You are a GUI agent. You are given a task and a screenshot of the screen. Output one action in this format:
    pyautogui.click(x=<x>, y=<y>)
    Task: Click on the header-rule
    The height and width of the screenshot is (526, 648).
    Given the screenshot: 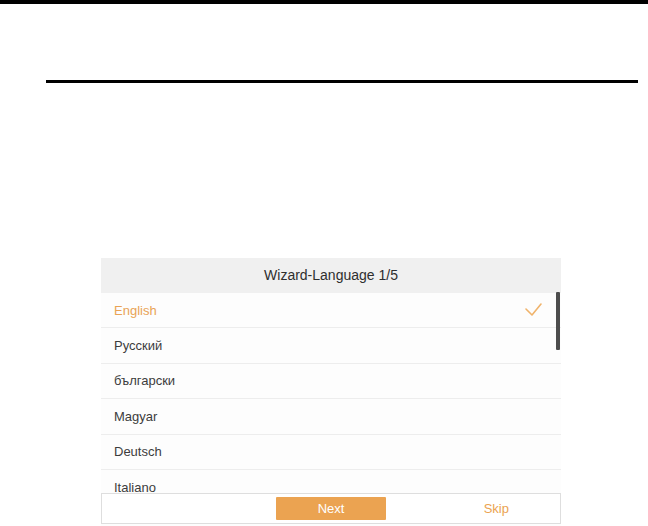 What is the action you would take?
    pyautogui.click(x=342, y=82)
    